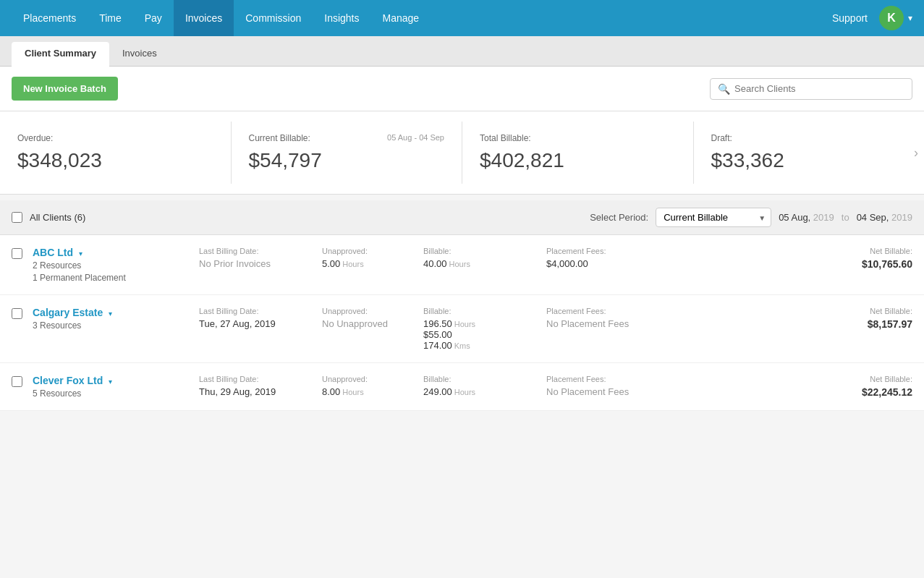 Image resolution: width=924 pixels, height=578 pixels. Describe the element at coordinates (724, 89) in the screenshot. I see `search-icon: 🔍` at that location.